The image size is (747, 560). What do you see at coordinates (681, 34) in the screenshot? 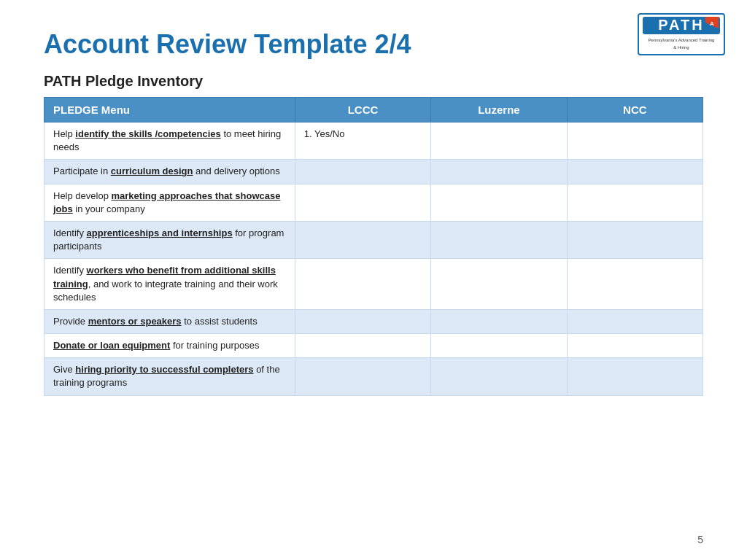
I see `path-logo: PATH A Pennsylvania's Advanced Training …` at bounding box center [681, 34].